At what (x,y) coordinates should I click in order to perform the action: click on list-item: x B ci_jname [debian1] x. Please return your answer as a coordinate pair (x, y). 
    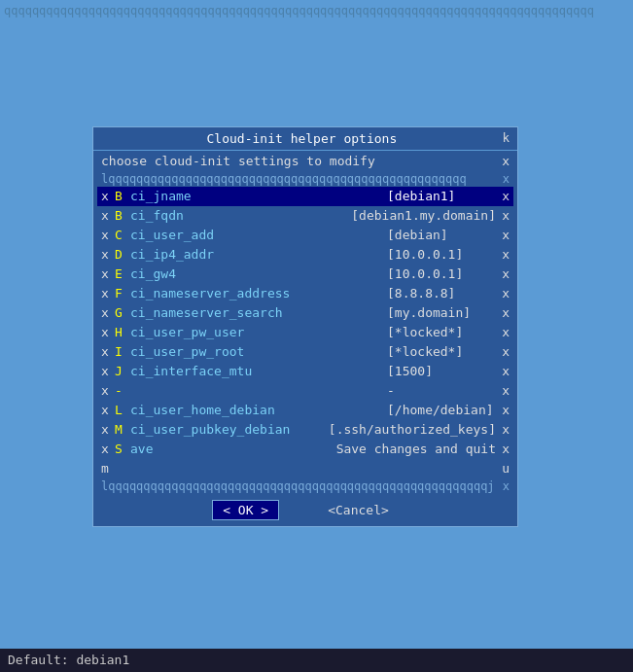
    Looking at the image, I should click on (305, 196).